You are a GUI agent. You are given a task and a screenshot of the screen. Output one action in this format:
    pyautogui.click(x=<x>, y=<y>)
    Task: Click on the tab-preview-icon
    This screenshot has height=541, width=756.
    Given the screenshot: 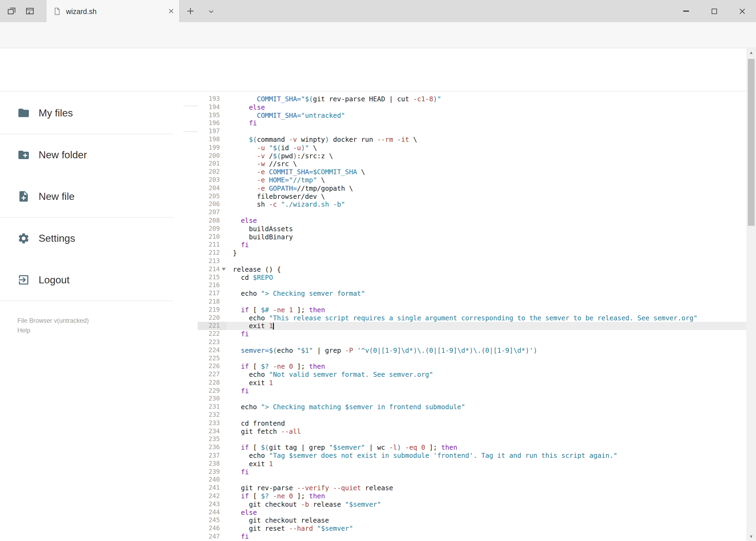 What is the action you would take?
    pyautogui.click(x=11, y=11)
    